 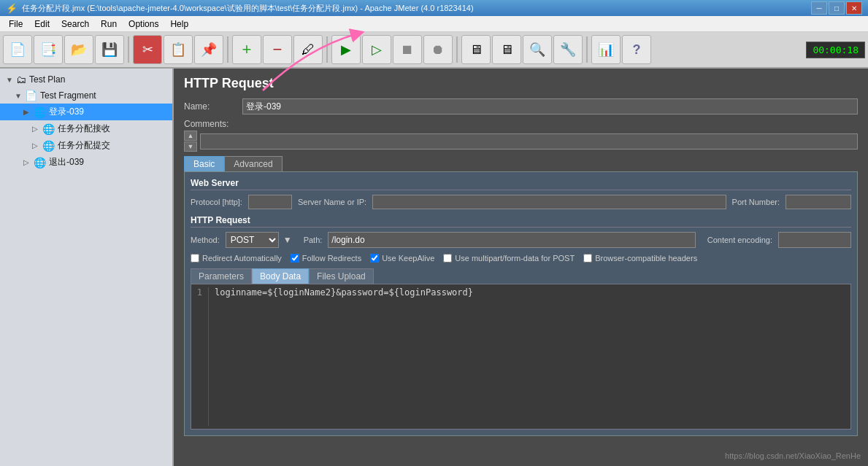 What do you see at coordinates (253, 240) in the screenshot?
I see `method-select: POST GET PUT DELETE` at bounding box center [253, 240].